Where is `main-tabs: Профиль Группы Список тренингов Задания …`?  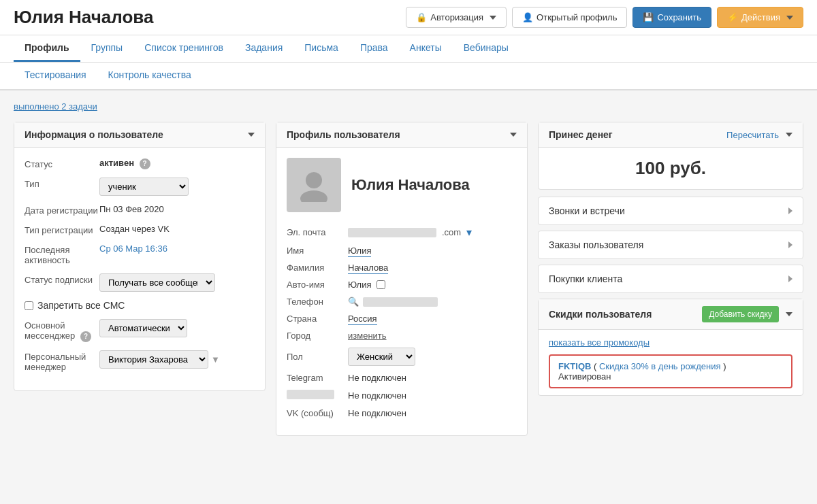
main-tabs: Профиль Группы Список тренингов Задания … is located at coordinates (408, 49).